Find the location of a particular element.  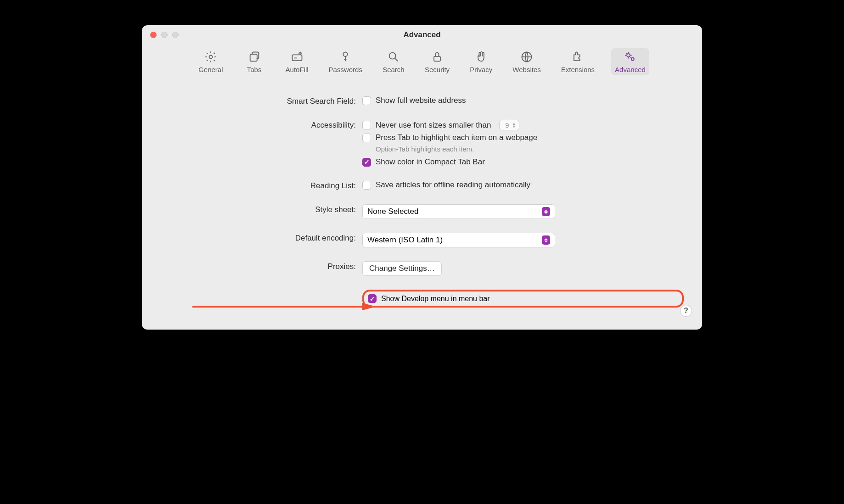

puzzle-icon is located at coordinates (578, 57).